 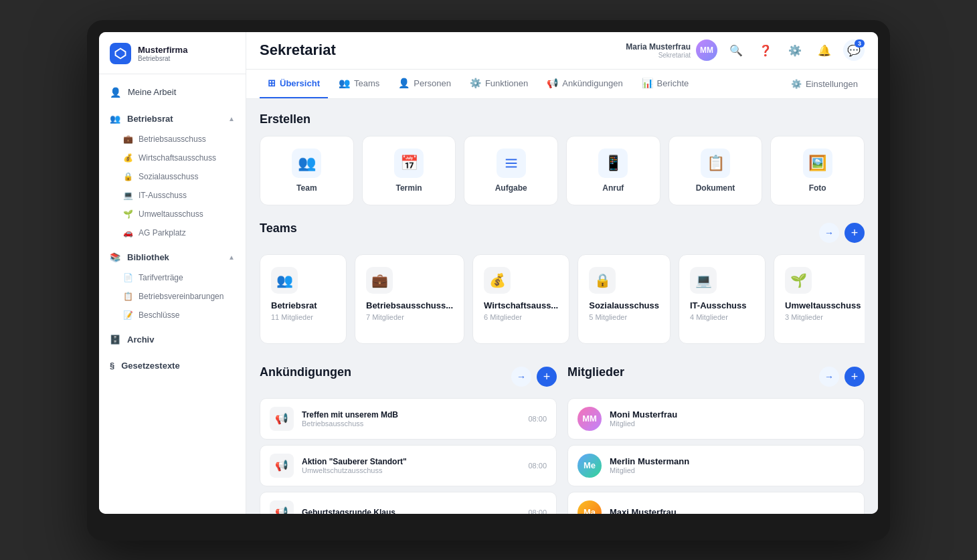 What do you see at coordinates (745, 50) in the screenshot?
I see `topbar-right: Maria Musterfrau Sekretariat MM 🔍 ❓ ⚙️ 🔔` at bounding box center [745, 50].